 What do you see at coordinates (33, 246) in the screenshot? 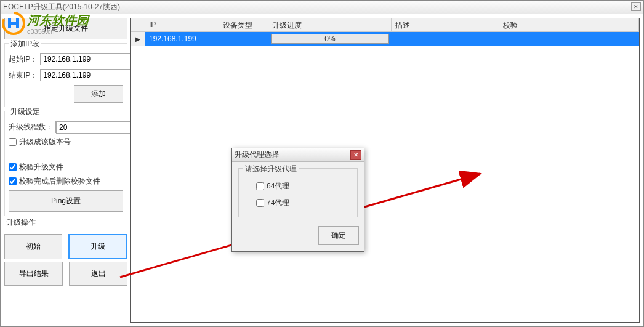
I see `init-button: 初始` at bounding box center [33, 246].